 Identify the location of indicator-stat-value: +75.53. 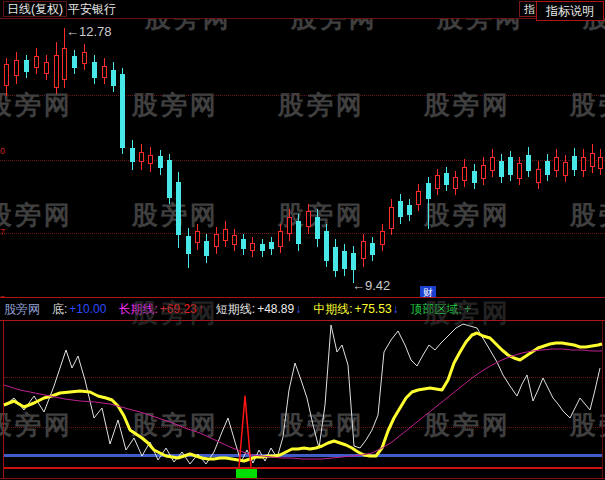
(374, 309).